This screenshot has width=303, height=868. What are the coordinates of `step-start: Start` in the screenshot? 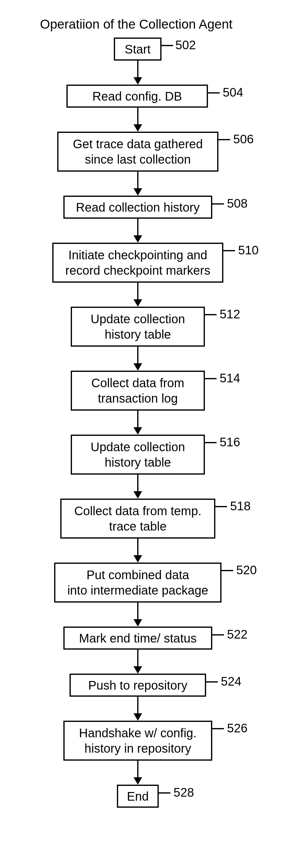 It's located at (138, 49).